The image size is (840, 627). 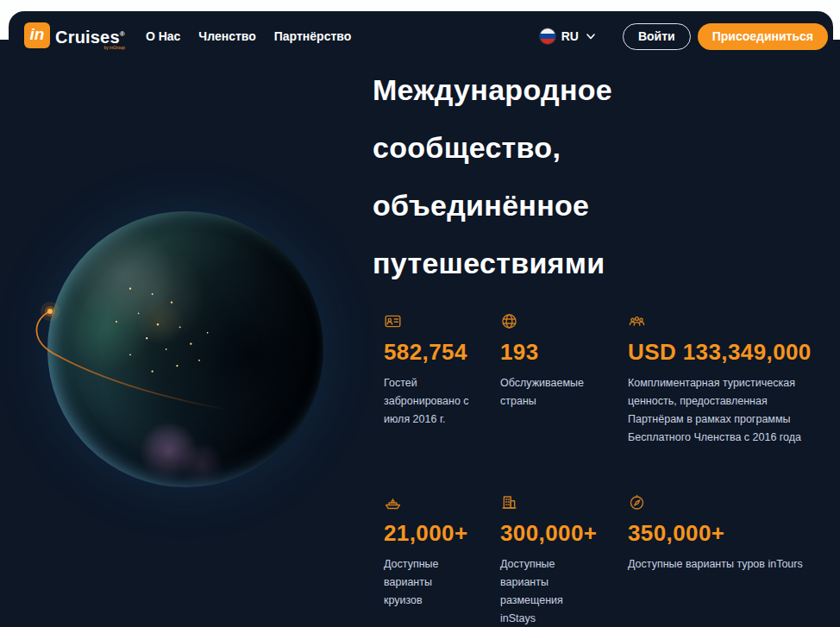 What do you see at coordinates (718, 411) in the screenshot?
I see `stat-description: Комплиментарная туристическая ценность, …` at bounding box center [718, 411].